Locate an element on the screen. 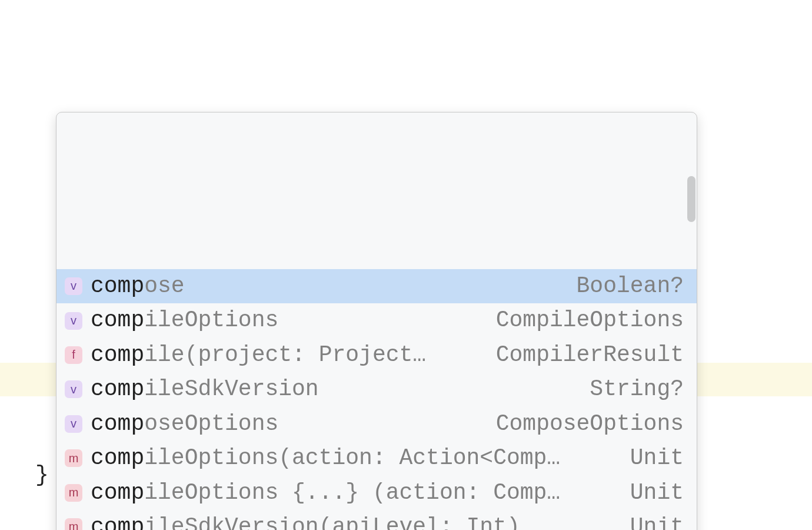 The height and width of the screenshot is (530, 812). completion-name: compileOptions(action: Action<Comp… is located at coordinates (357, 458).